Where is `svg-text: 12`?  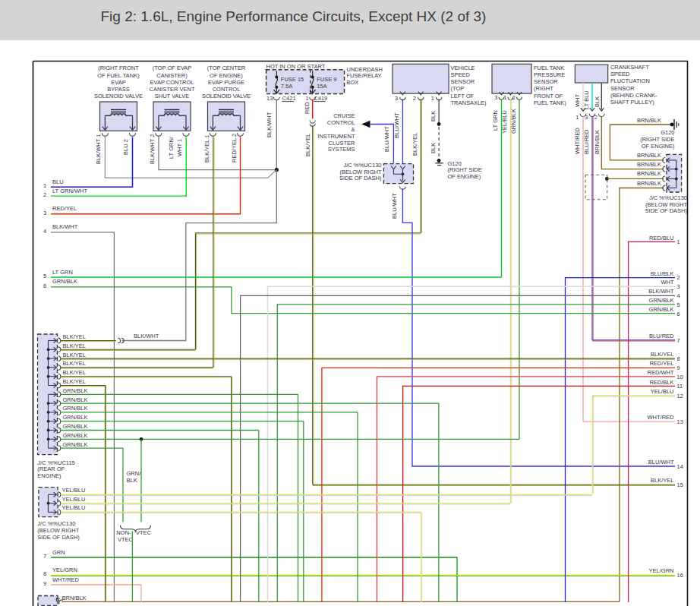
svg-text: 12 is located at coordinates (680, 396).